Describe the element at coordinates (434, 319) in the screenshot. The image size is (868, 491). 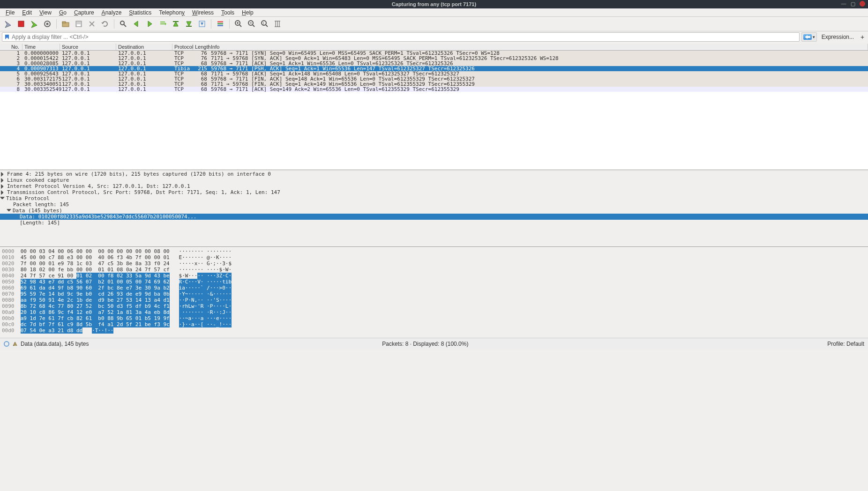
I see `hex-row: 00b0 a9 1d 7e 61 7f cb 82 61 b0 88 9b 65…` at that location.